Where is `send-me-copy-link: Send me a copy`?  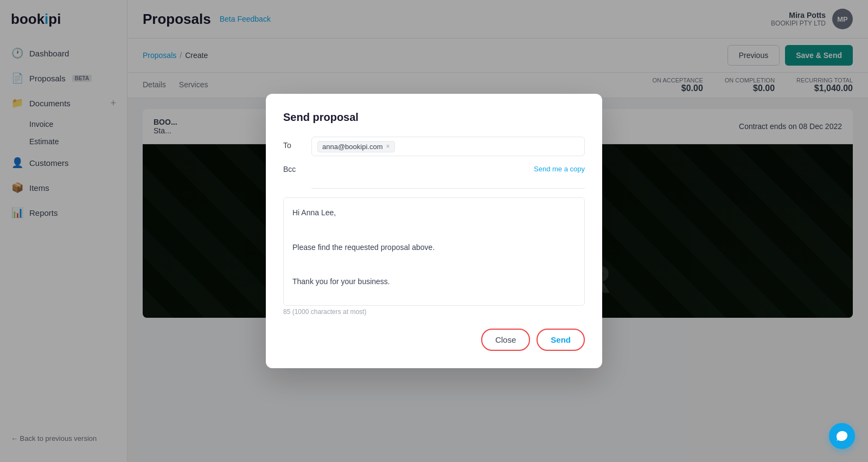 send-me-copy-link: Send me a copy is located at coordinates (448, 169).